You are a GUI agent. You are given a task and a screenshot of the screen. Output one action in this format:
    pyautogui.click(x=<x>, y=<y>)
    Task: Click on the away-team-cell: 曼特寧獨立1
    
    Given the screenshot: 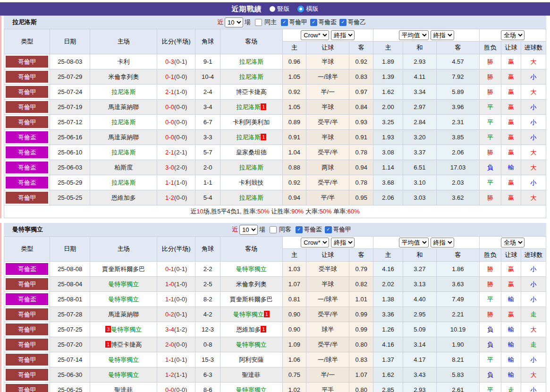 What is the action you would take?
    pyautogui.click(x=251, y=315)
    